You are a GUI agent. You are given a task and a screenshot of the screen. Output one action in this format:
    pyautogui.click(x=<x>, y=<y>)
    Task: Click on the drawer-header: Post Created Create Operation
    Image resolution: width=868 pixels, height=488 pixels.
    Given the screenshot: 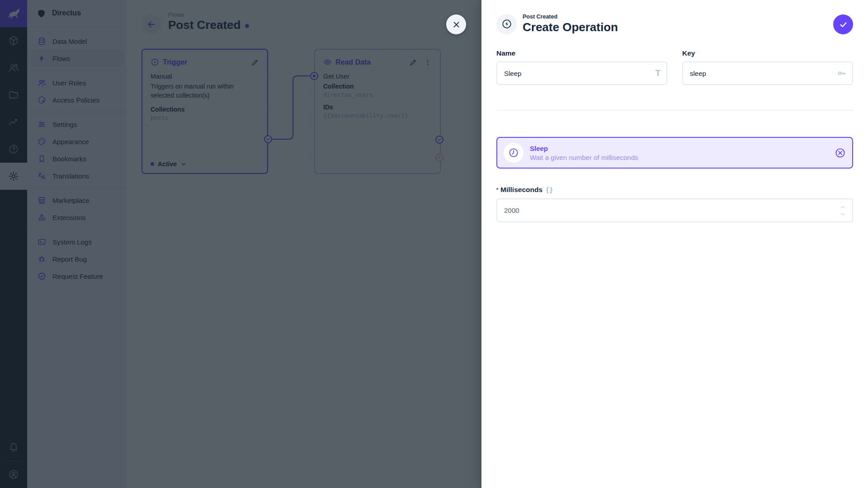 What is the action you would take?
    pyautogui.click(x=675, y=17)
    